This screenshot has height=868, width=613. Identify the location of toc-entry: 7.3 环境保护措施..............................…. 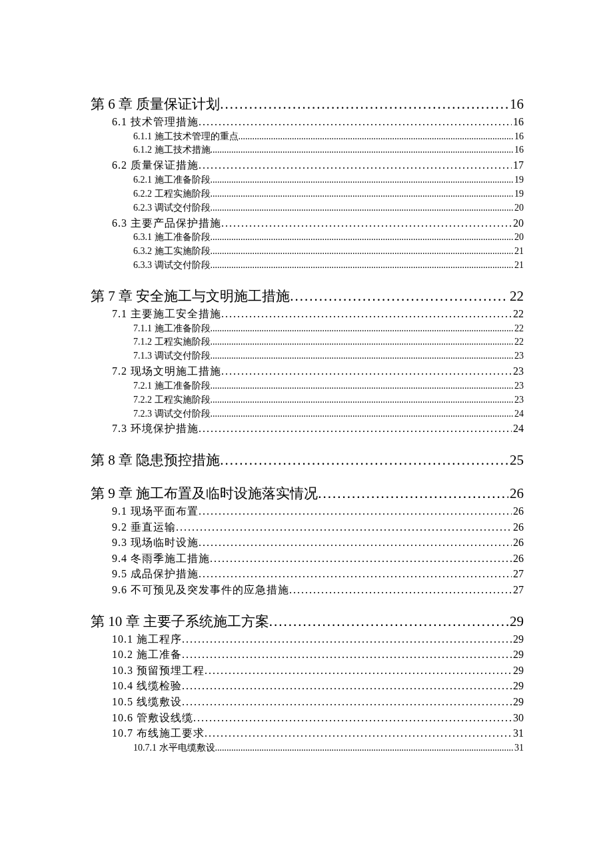
(318, 429).